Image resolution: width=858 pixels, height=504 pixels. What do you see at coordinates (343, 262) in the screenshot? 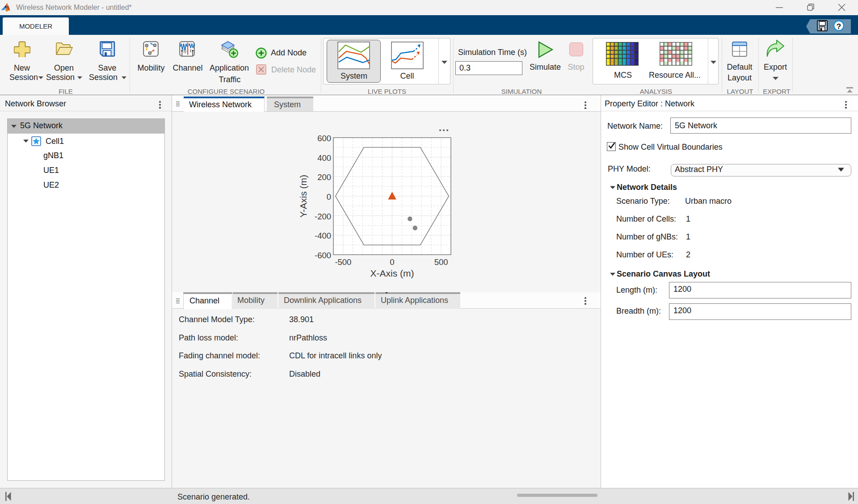
I see `svg-text: -500` at bounding box center [343, 262].